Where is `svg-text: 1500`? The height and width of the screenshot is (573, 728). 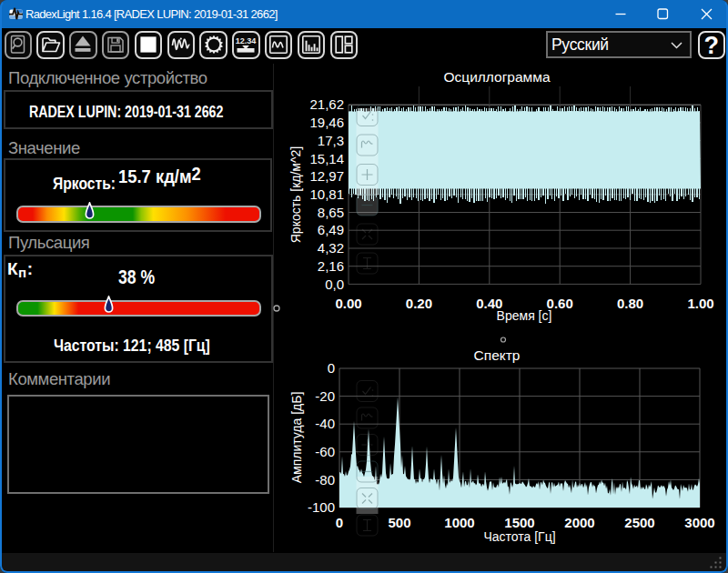
svg-text: 1500 is located at coordinates (519, 522).